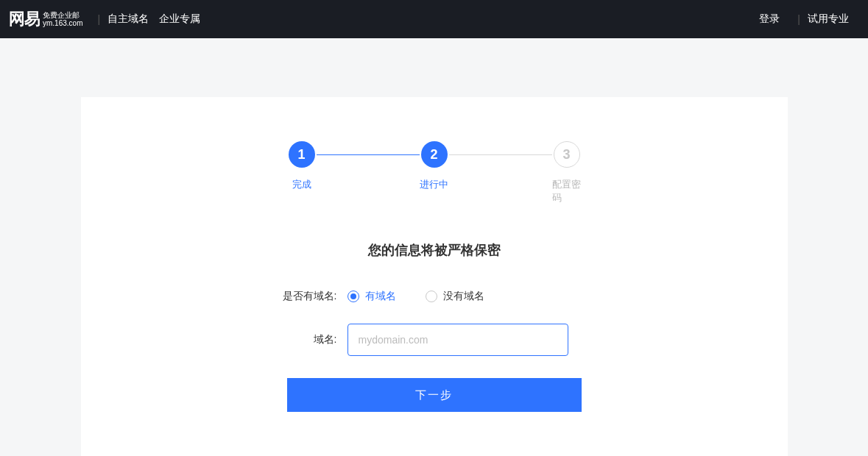 The image size is (868, 456). Describe the element at coordinates (302, 185) in the screenshot. I see `step-1-label: 完成` at that location.